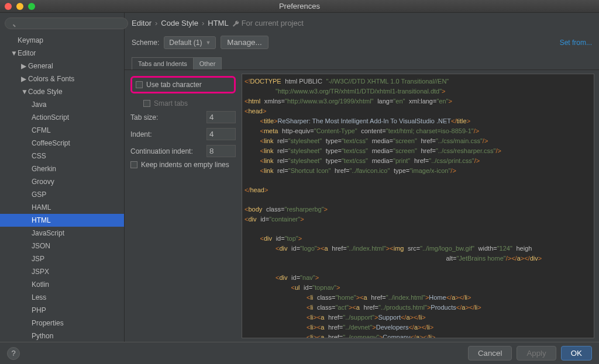  What do you see at coordinates (208, 63) in the screenshot?
I see `tab-other: Other` at bounding box center [208, 63].